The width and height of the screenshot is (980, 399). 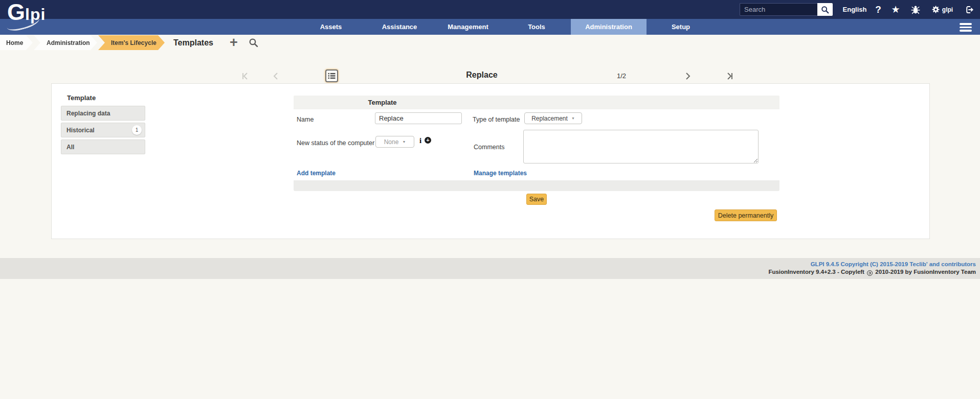 I want to click on glpi-logo: Glpi, so click(x=27, y=12).